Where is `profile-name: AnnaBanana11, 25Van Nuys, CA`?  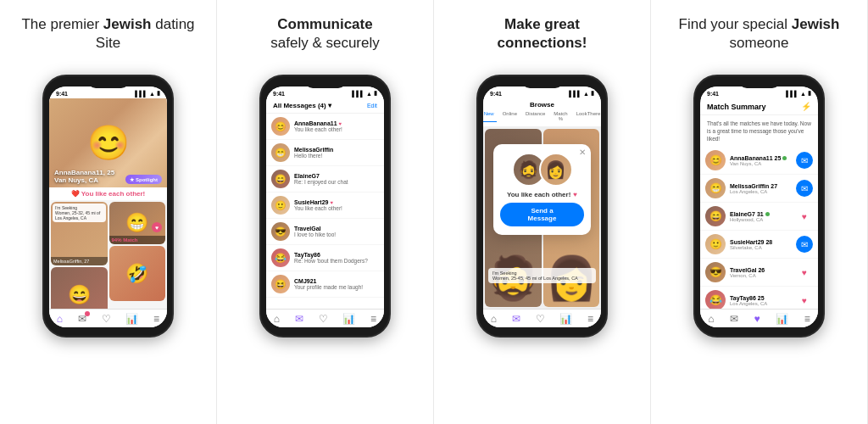
profile-name: AnnaBanana11, 25Van Nuys, CA is located at coordinates (85, 176).